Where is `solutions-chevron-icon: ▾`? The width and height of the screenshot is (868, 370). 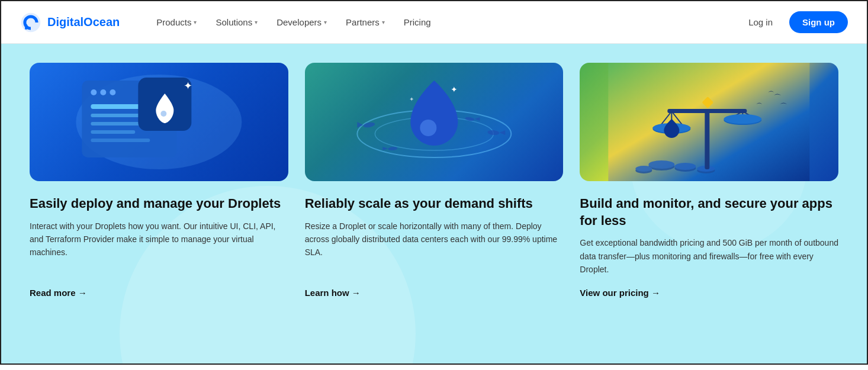 solutions-chevron-icon: ▾ is located at coordinates (256, 22).